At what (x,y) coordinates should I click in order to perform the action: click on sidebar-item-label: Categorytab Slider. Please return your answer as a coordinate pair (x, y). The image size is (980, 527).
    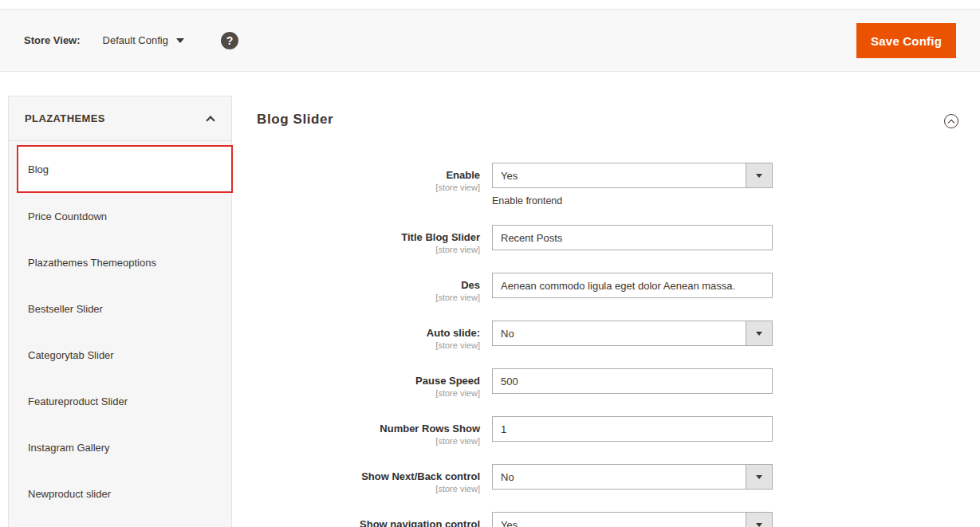
    Looking at the image, I should click on (71, 356).